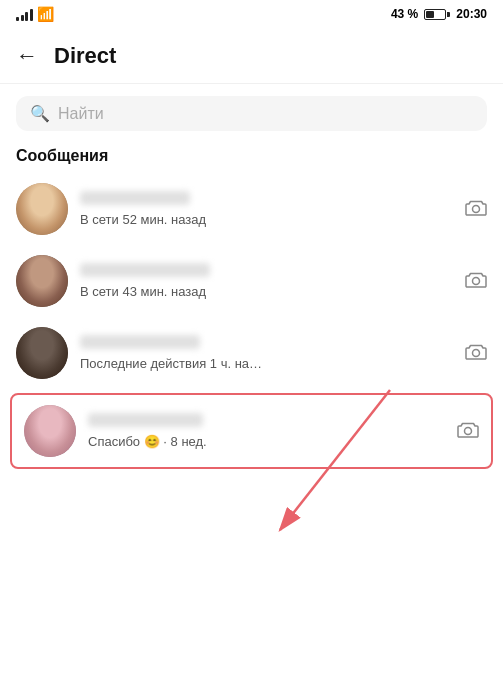 The image size is (503, 683). What do you see at coordinates (252, 14) in the screenshot?
I see `status-bar: 📶 43 % 20:30` at bounding box center [252, 14].